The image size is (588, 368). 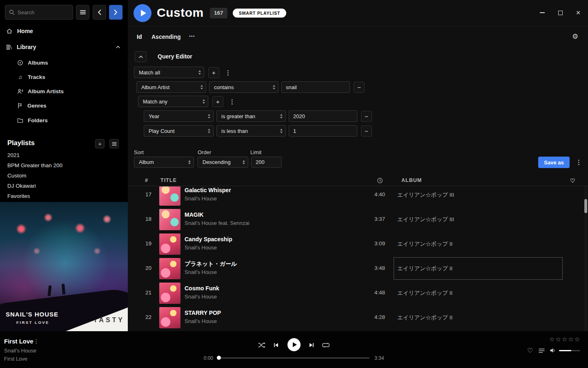 I want to click on playlist-menu-button: ⋮, so click(x=579, y=162).